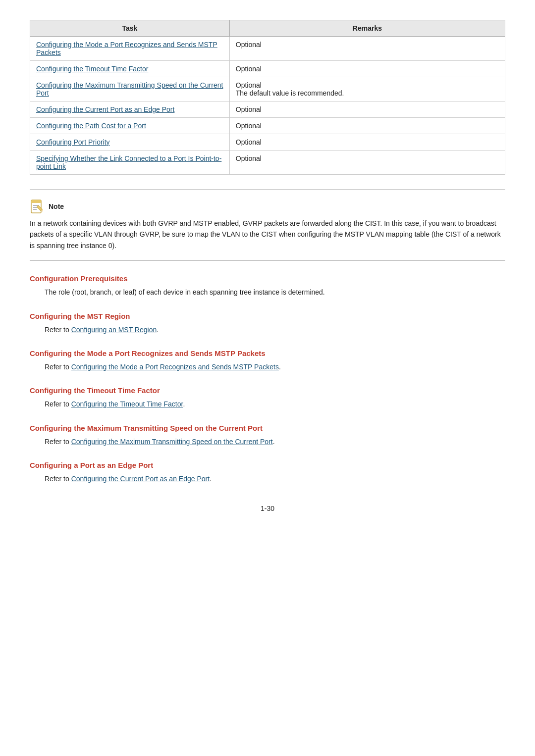 The image size is (535, 756). I want to click on section-link: Configuring the Timeout Time Factor, so click(127, 404).